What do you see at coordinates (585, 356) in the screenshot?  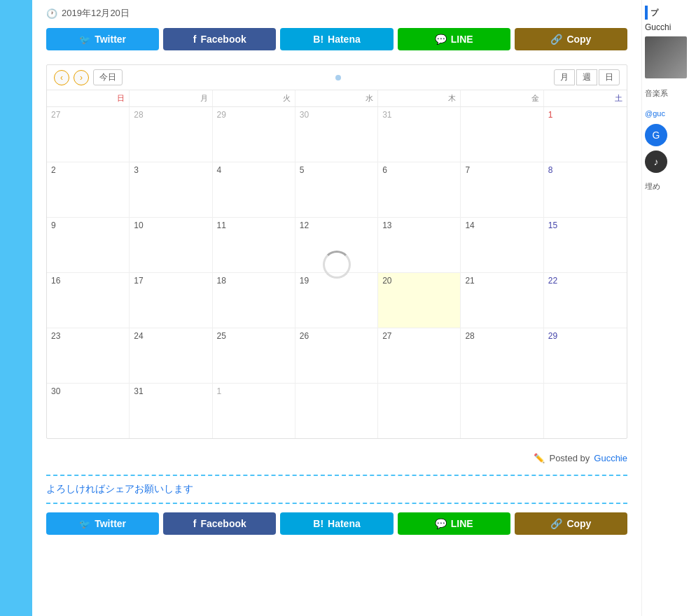 I see `cal-cell-29: 29` at bounding box center [585, 356].